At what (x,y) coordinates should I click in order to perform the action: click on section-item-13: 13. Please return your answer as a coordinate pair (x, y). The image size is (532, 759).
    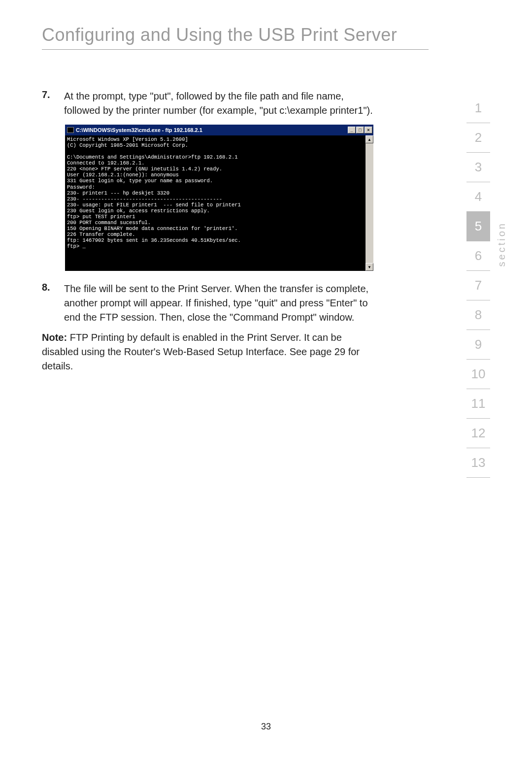
    Looking at the image, I should click on (478, 463).